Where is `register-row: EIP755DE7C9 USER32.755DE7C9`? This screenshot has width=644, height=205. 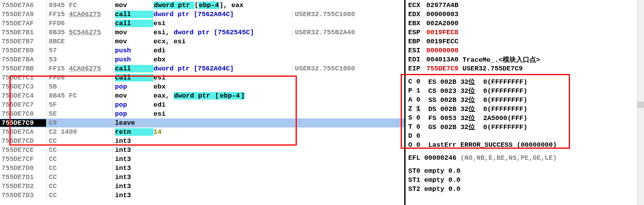
register-row: EIP755DE7C9 USER32.755DE7C9 is located at coordinates (526, 68).